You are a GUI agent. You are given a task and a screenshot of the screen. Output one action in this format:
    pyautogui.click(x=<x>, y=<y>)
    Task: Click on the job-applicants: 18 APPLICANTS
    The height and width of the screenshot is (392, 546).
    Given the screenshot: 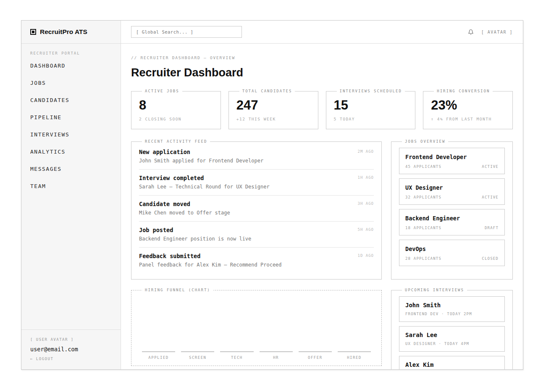 What is the action you would take?
    pyautogui.click(x=423, y=228)
    